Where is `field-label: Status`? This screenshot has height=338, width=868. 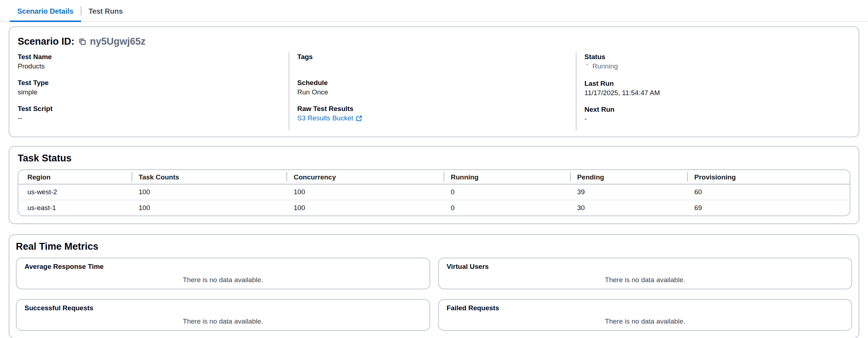 field-label: Status is located at coordinates (717, 57).